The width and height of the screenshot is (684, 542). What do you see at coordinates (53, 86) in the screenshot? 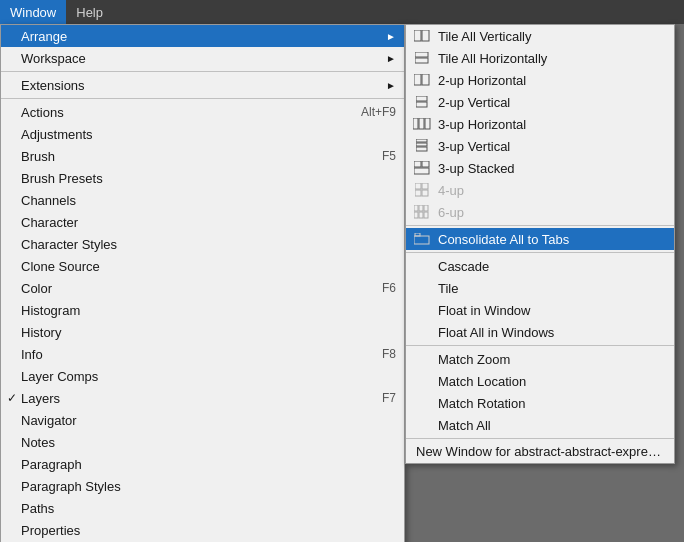
I see `menu-item-extensions-label: Extensions` at bounding box center [53, 86].